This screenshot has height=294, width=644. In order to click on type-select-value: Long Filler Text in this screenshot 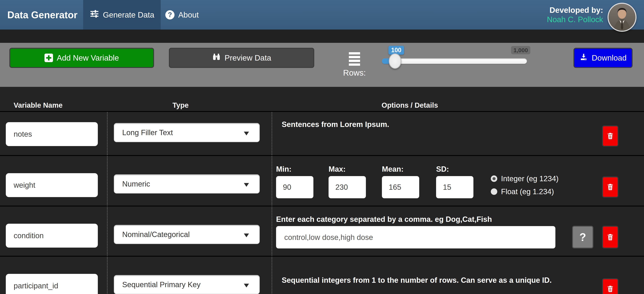, I will do `click(148, 133)`.